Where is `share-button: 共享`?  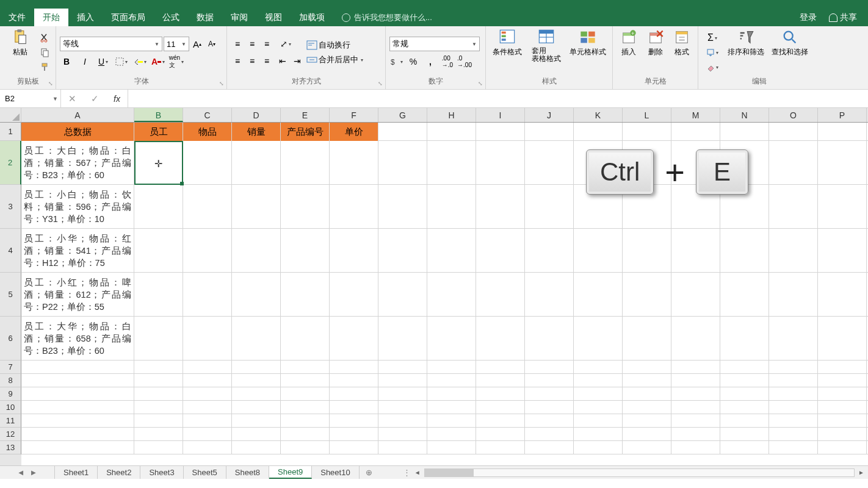 share-button: 共享 is located at coordinates (843, 17).